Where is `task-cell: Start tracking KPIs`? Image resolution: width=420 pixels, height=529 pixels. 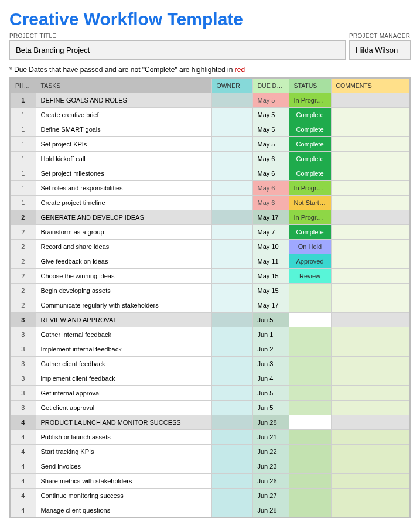 task-cell: Start tracking KPIs is located at coordinates (124, 452).